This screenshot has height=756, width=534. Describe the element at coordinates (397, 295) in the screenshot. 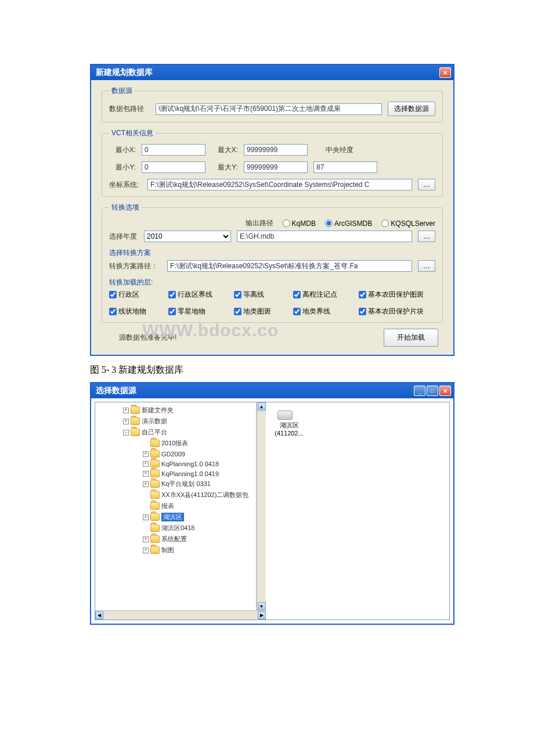

I see `layer-check: 基本农田保护图斑` at that location.